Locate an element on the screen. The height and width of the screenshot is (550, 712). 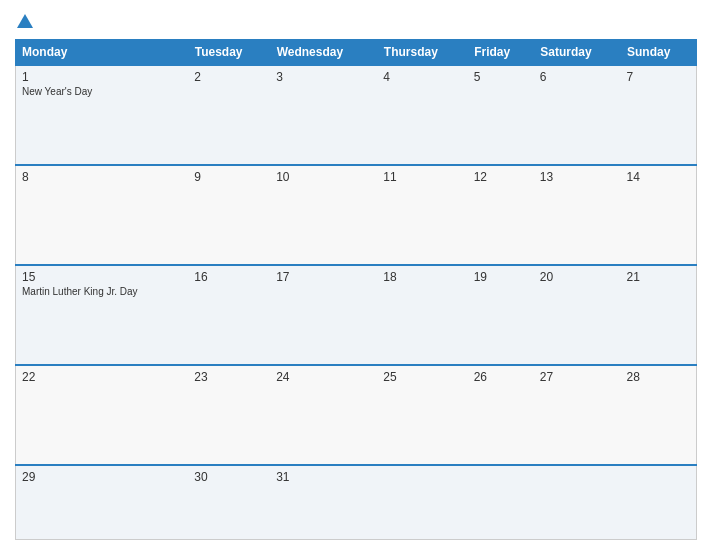
day-cell: 18 is located at coordinates (422, 315).